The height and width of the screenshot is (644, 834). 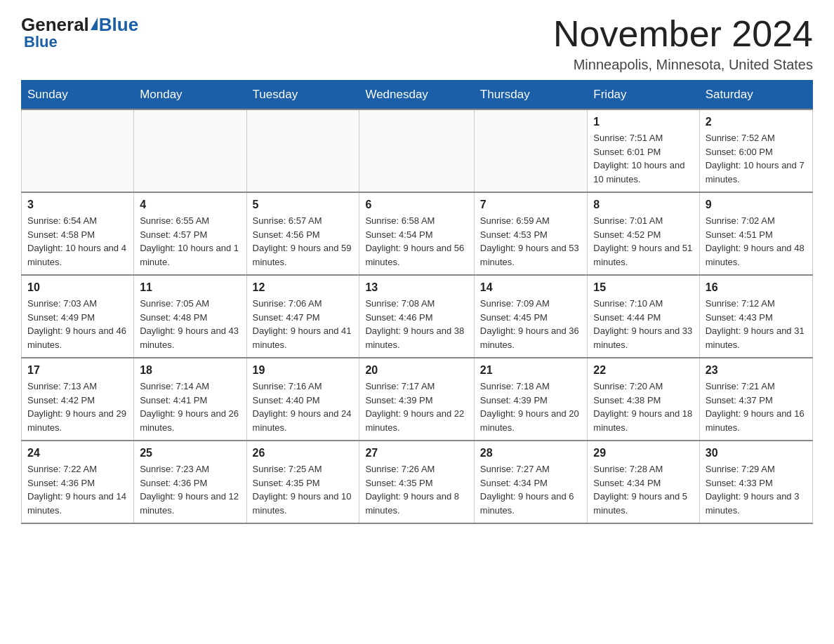 I want to click on day-number: 15, so click(x=643, y=288).